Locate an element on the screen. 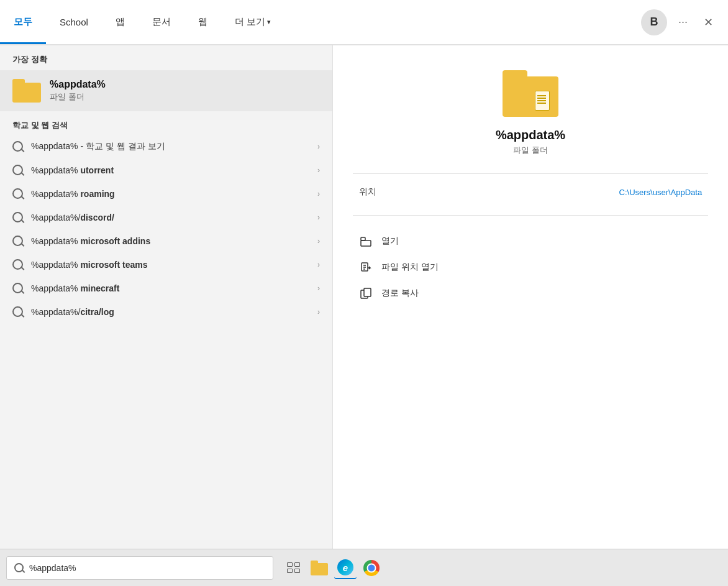 The image size is (728, 586). search-item-text-7: %appdata%/citra/log is located at coordinates (170, 312).